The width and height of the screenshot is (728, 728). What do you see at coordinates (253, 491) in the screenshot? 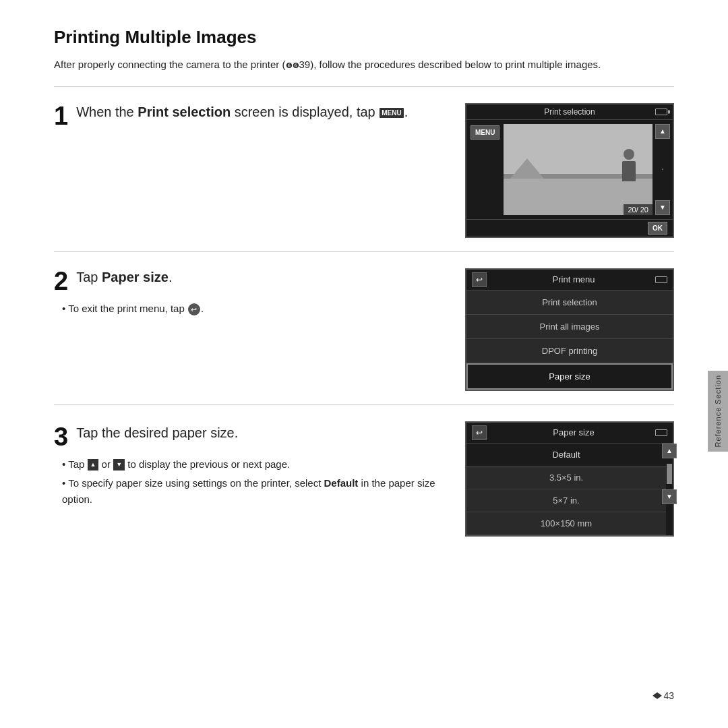
I see `step-3-bullet-2: To specify paper size using settings on …` at bounding box center [253, 491].